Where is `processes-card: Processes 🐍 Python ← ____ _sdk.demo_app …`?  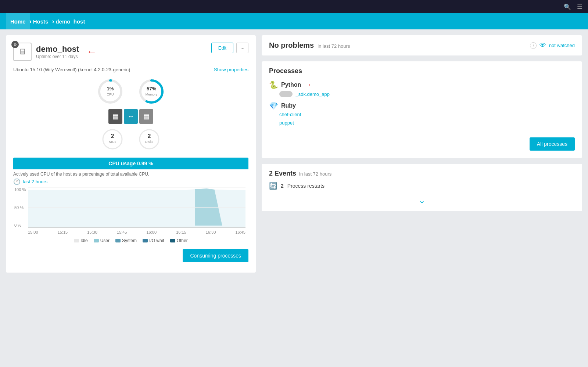
processes-card: Processes 🐍 Python ← ____ _sdk.demo_app … is located at coordinates (422, 109).